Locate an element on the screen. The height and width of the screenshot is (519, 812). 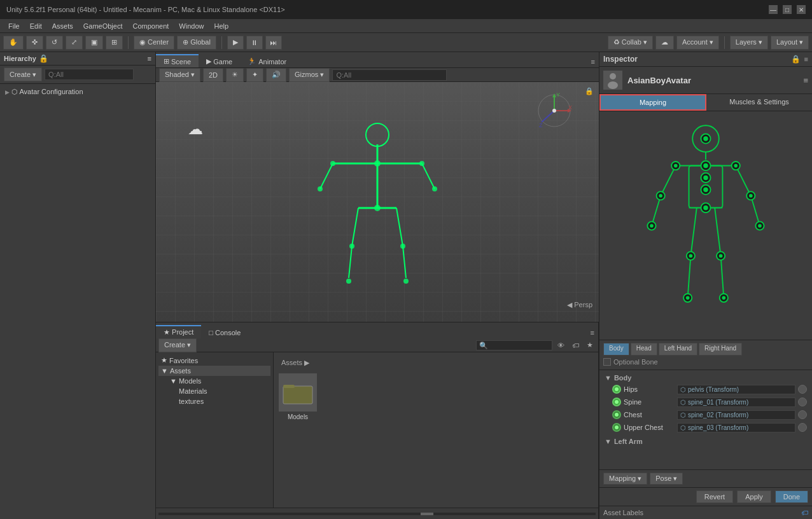
apply-button: Apply is located at coordinates (754, 497).